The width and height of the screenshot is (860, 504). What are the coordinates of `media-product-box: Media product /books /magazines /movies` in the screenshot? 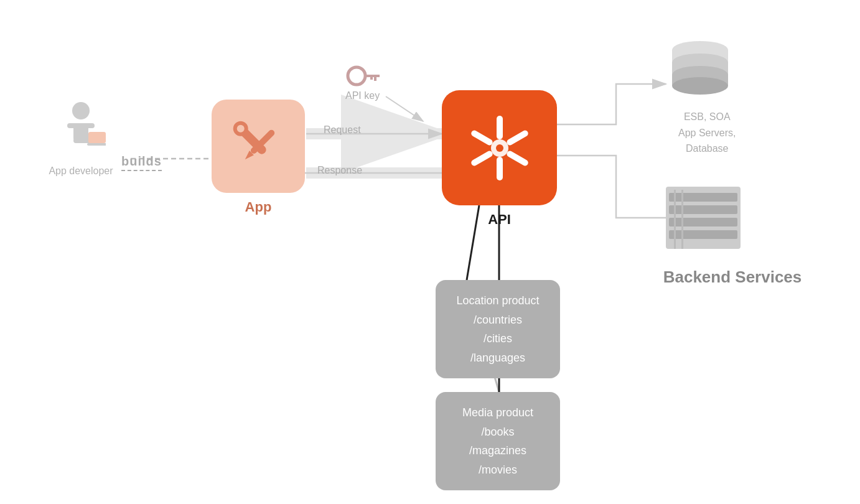 It's located at (498, 441).